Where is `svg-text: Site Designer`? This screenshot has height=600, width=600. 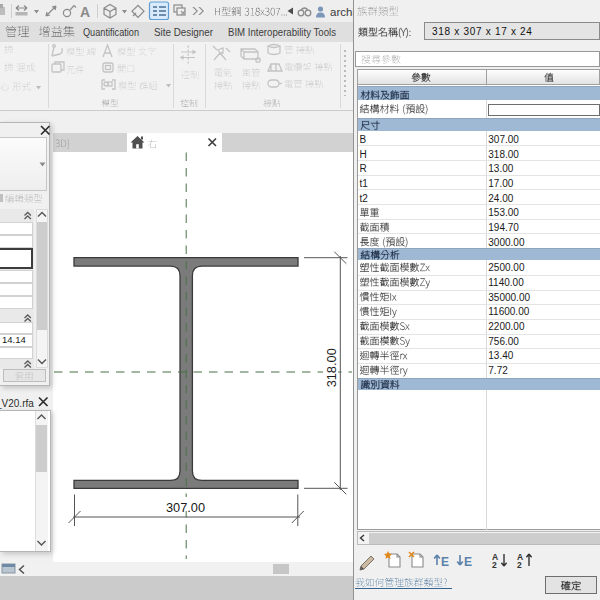
svg-text: Site Designer is located at coordinates (184, 32).